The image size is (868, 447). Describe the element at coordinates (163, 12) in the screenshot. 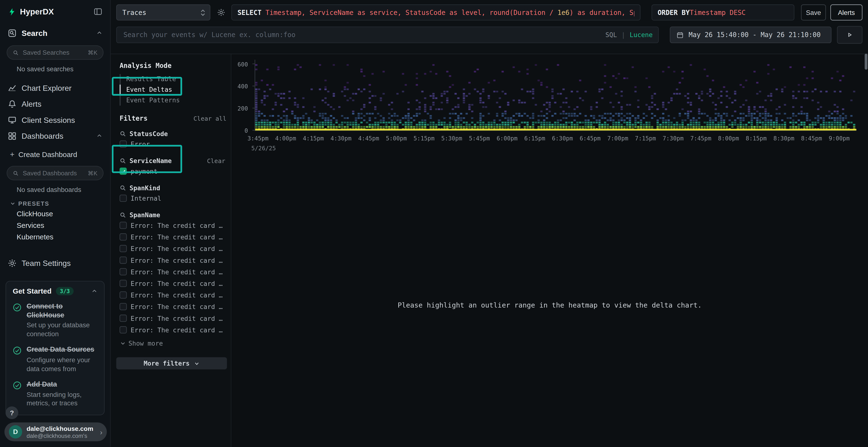

I see `source-select: Traces` at that location.